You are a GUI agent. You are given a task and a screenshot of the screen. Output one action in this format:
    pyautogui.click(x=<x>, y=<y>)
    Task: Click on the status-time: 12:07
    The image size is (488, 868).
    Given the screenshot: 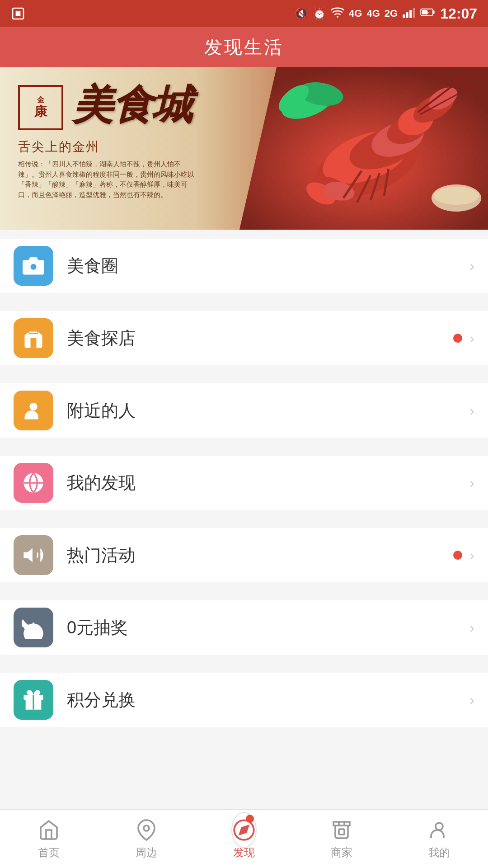 What is the action you would take?
    pyautogui.click(x=459, y=14)
    